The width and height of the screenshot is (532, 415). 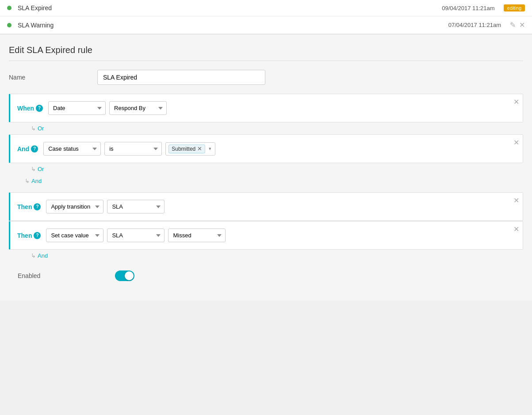 What do you see at coordinates (190, 149) in the screenshot?
I see `and-tag-select: Submitted ✕ ▾` at bounding box center [190, 149].